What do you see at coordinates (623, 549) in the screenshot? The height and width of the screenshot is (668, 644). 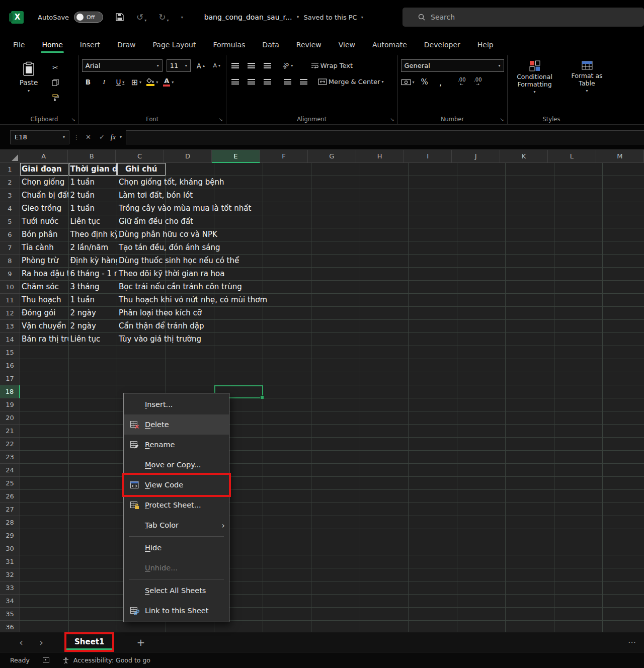 I see `cell-M30` at bounding box center [623, 549].